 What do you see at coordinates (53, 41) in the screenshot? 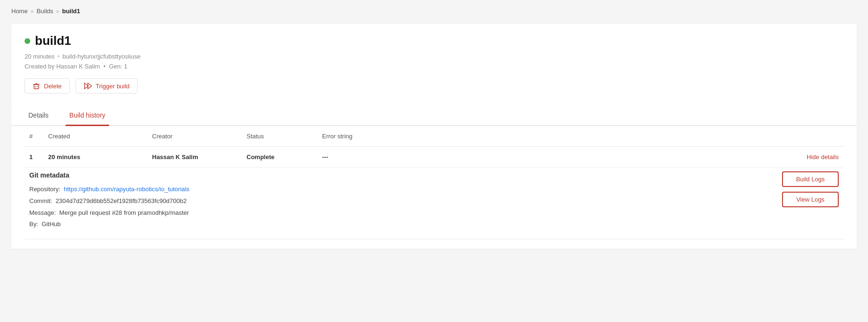
I see `build-title: build1` at bounding box center [53, 41].